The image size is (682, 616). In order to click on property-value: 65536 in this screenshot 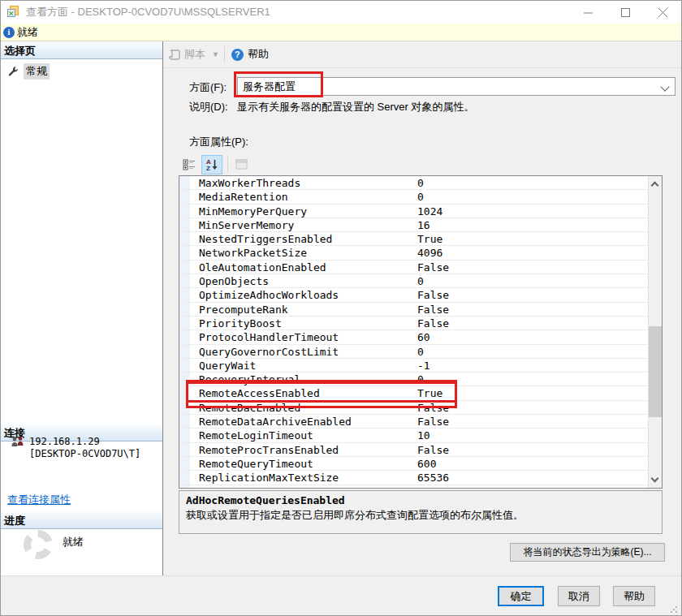, I will do `click(432, 477)`.